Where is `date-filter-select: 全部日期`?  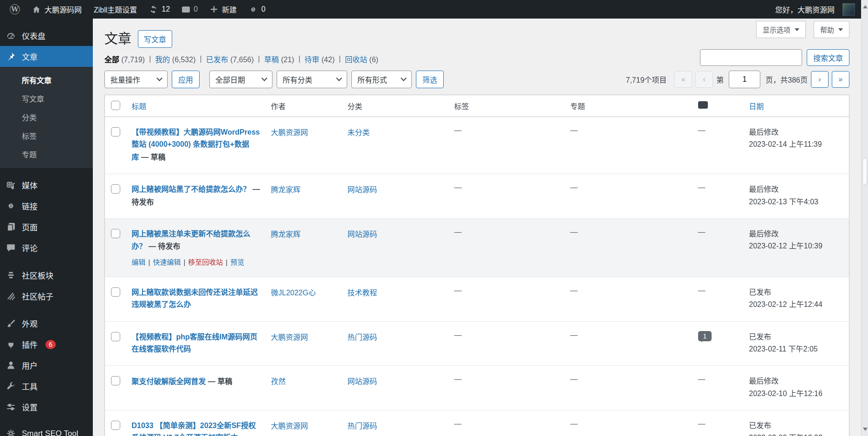
date-filter-select: 全部日期 is located at coordinates (241, 79).